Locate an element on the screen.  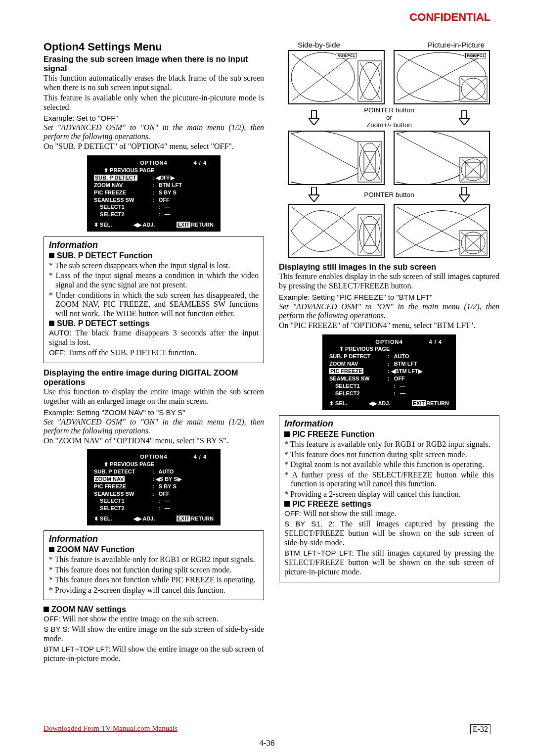
body-text: This feature enables display in the sub … is located at coordinates (389, 282).